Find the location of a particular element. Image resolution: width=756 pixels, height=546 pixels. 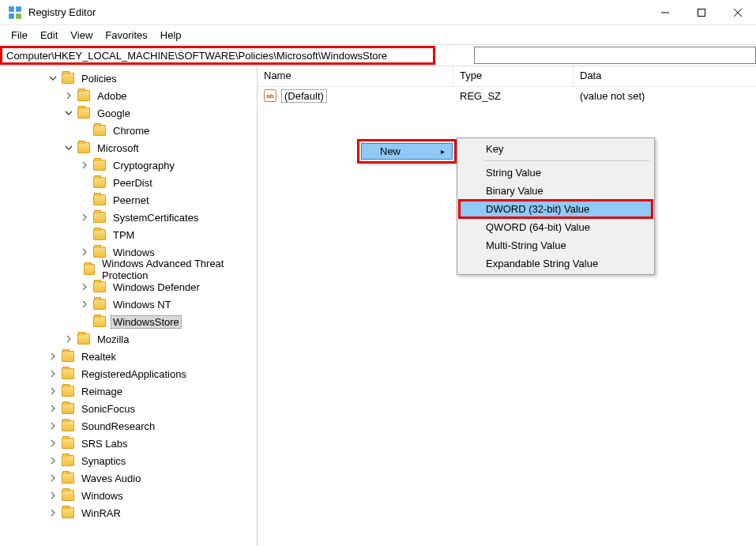

tree-node: Windows is located at coordinates (128, 495).